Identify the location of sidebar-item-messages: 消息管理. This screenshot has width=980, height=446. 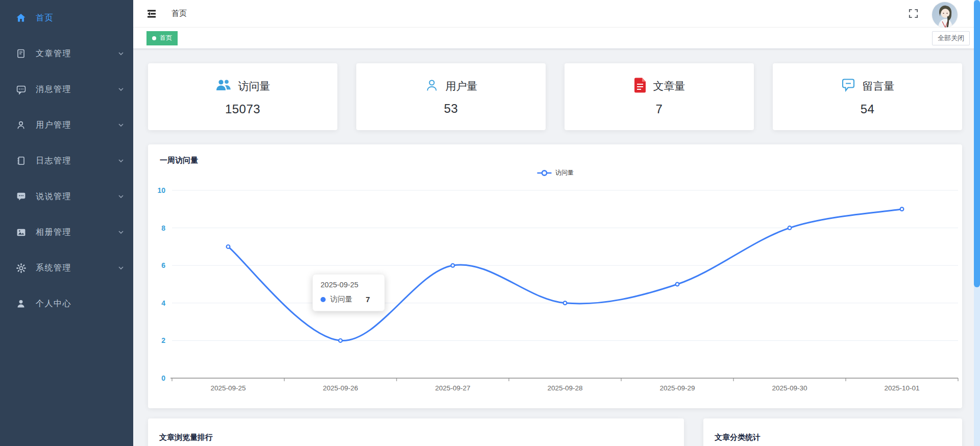
(66, 89).